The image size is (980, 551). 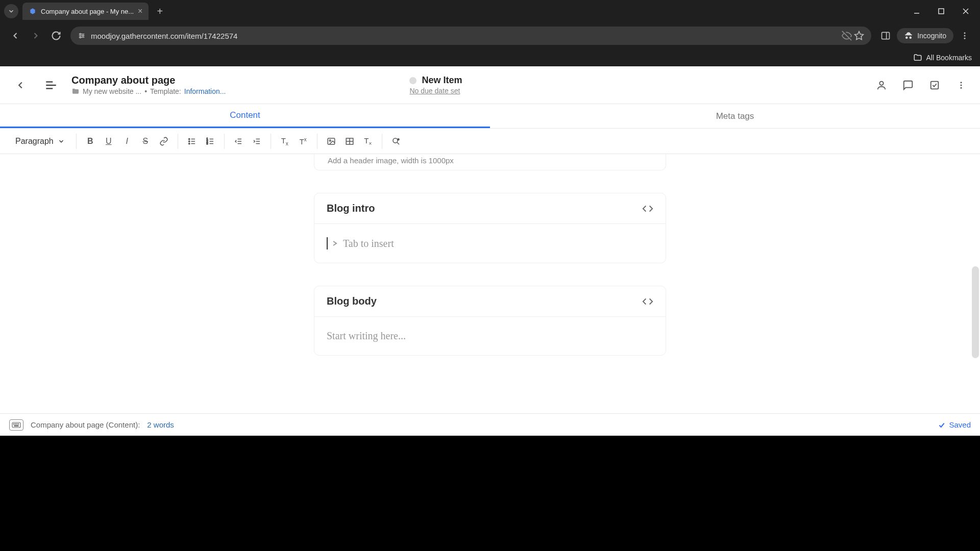 What do you see at coordinates (471, 36) in the screenshot?
I see `url-input: moodjoy.gathercontent.com/item/17422574` at bounding box center [471, 36].